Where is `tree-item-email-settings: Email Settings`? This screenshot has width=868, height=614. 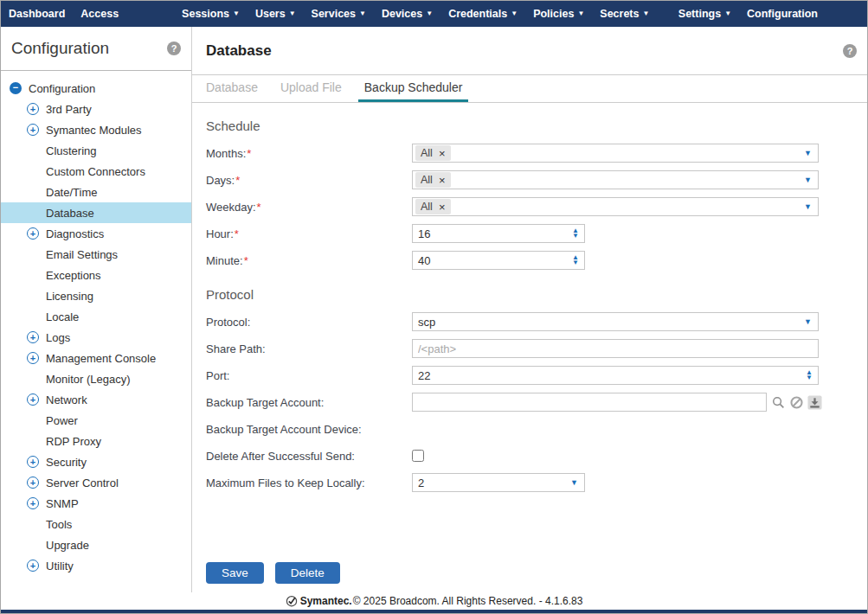 tree-item-email-settings: Email Settings is located at coordinates (96, 254).